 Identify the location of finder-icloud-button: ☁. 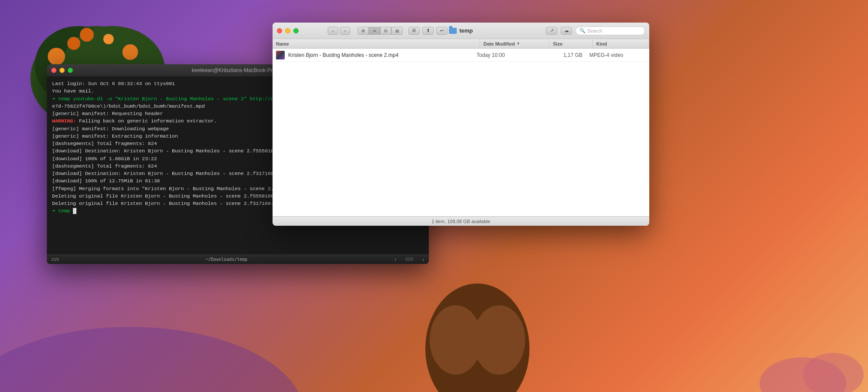
(566, 31).